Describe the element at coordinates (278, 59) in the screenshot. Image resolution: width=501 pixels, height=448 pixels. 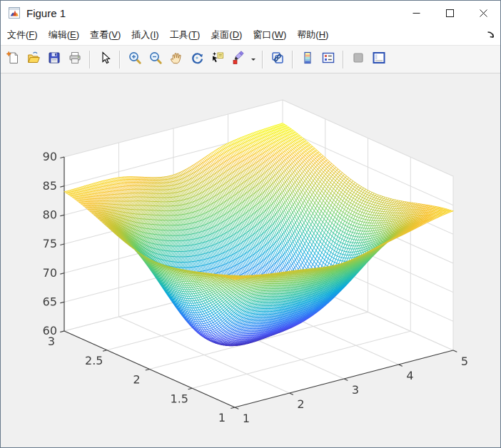
I see `link-plot-button` at that location.